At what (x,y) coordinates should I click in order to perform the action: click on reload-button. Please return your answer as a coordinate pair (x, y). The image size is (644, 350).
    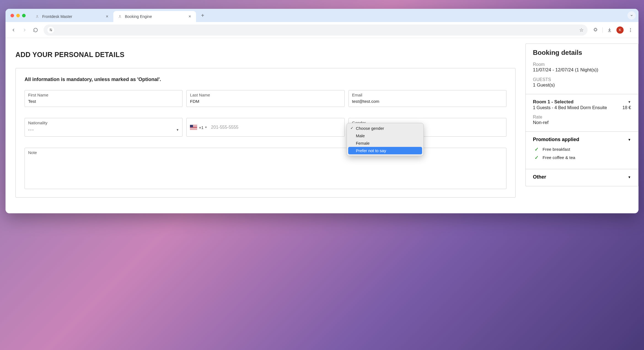
    Looking at the image, I should click on (36, 30).